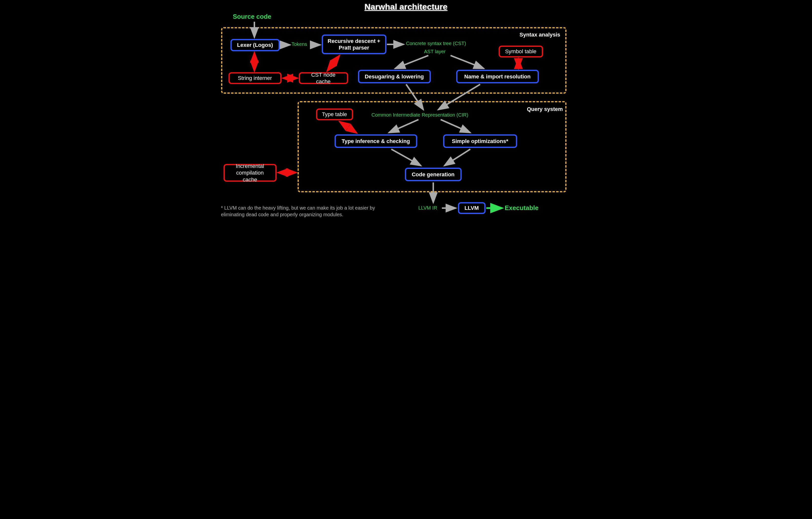  What do you see at coordinates (545, 109) in the screenshot?
I see `region-label-query: Query system` at bounding box center [545, 109].